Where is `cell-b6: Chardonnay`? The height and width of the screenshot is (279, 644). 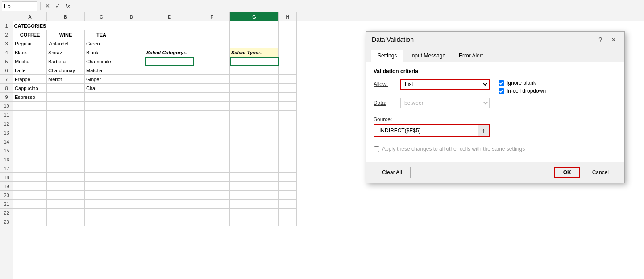 cell-b6: Chardonnay is located at coordinates (66, 70).